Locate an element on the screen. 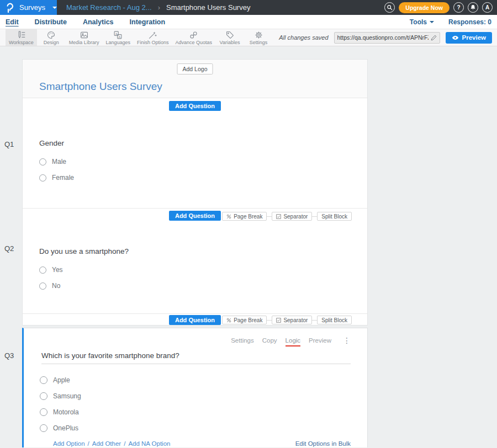 The width and height of the screenshot is (497, 448). question-block-q2: Do you use a smartphone? Yes No is located at coordinates (195, 270).